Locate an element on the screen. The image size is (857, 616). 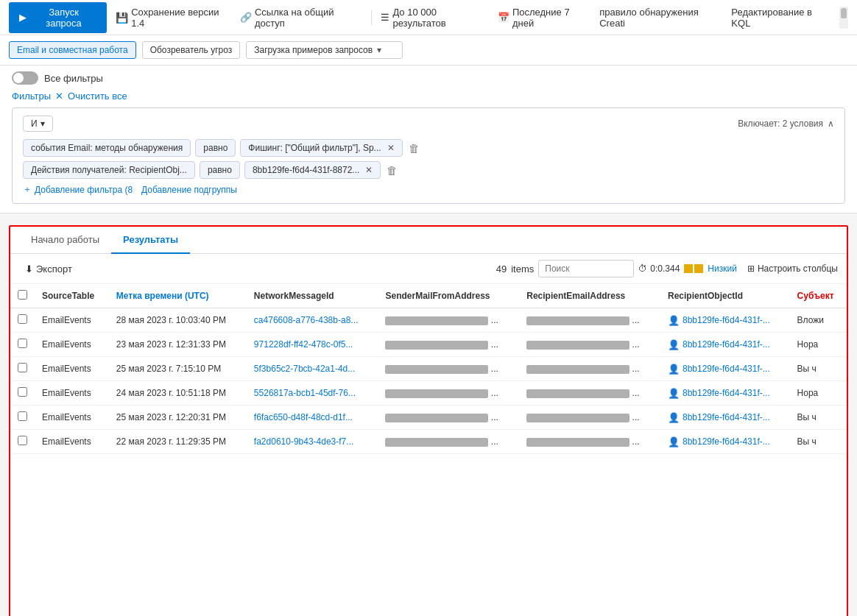
tab-results: Результаты is located at coordinates (150, 240).